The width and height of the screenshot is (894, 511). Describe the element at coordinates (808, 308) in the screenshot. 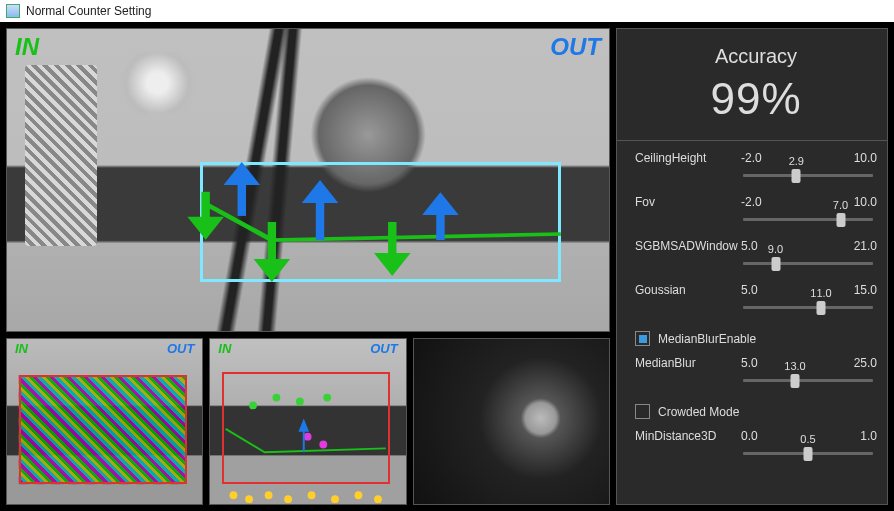

I see `slider-goussian: 11.0` at that location.